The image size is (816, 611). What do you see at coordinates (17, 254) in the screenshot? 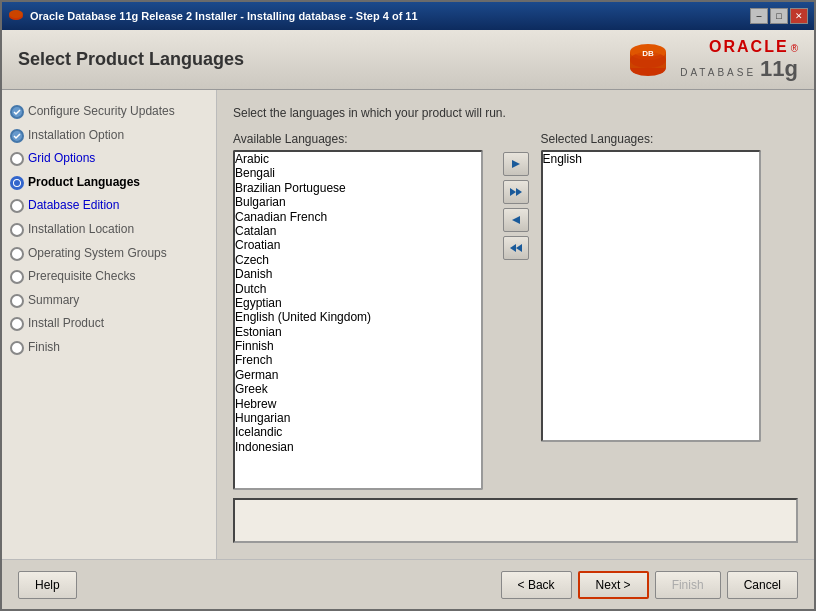
I see `step-icon-os-groups` at bounding box center [17, 254].